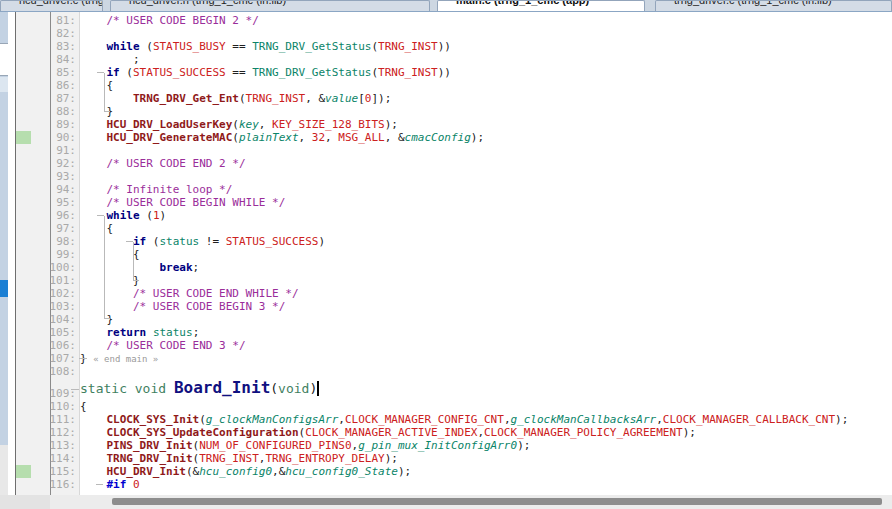 The image size is (892, 509). Describe the element at coordinates (486, 358) in the screenshot. I see `code-line-107: } « end main »` at that location.